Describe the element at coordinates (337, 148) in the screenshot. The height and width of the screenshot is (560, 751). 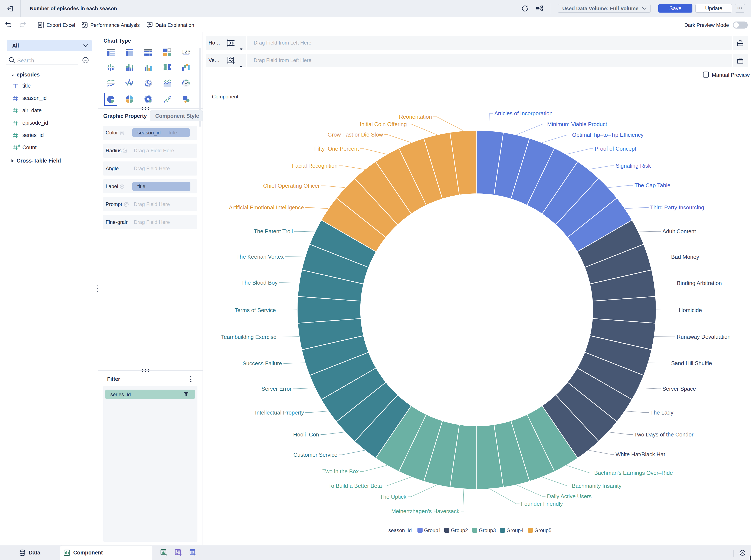
I see `svg-text: Fifty–One Percent` at that location.